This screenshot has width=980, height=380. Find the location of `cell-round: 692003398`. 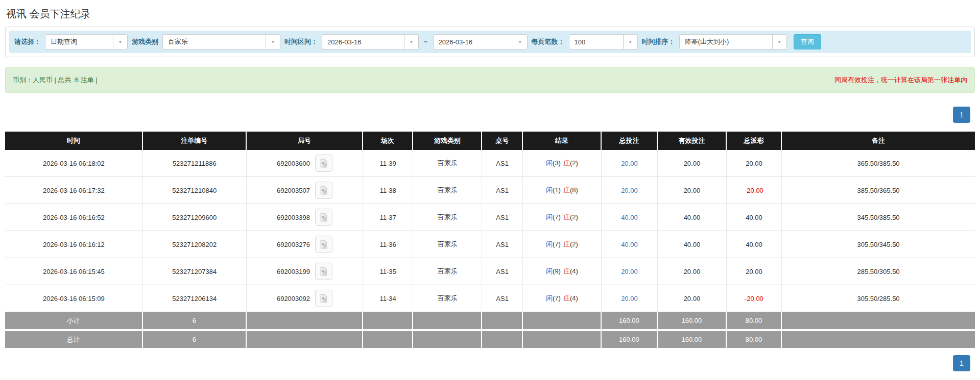

cell-round: 692003398 is located at coordinates (305, 217).